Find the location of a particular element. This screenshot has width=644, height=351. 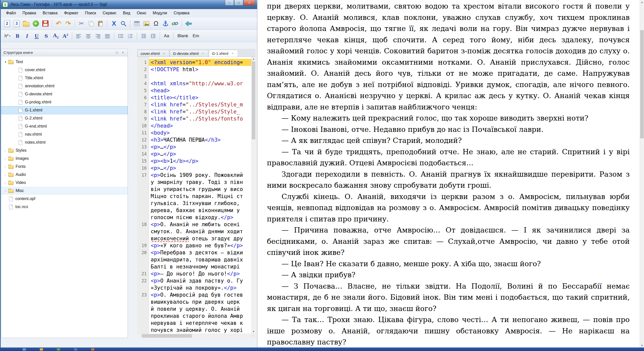

preview-scrollbar: ▲ ▼ is located at coordinates (642, 174).